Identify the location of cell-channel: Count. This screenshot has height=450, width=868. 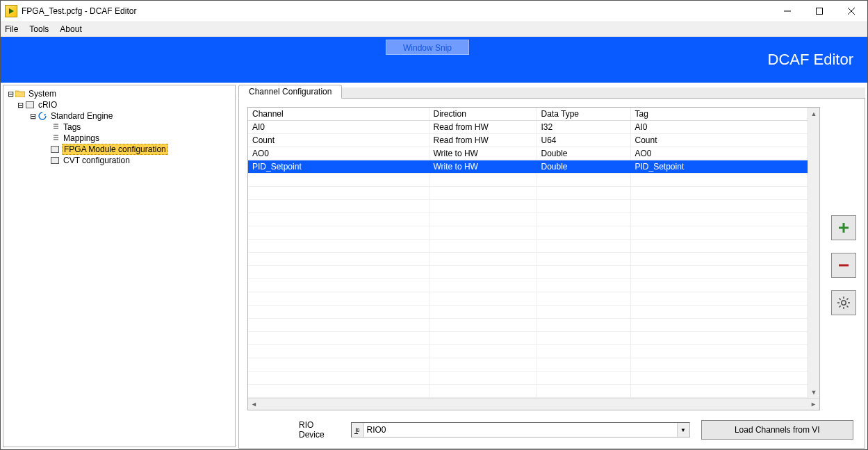
(338, 140).